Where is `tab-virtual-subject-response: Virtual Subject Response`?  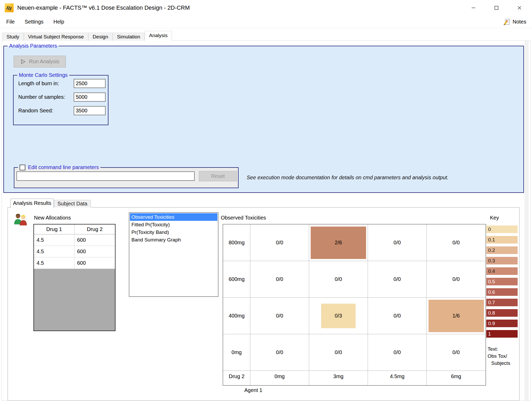 tab-virtual-subject-response: Virtual Subject Response is located at coordinates (56, 37).